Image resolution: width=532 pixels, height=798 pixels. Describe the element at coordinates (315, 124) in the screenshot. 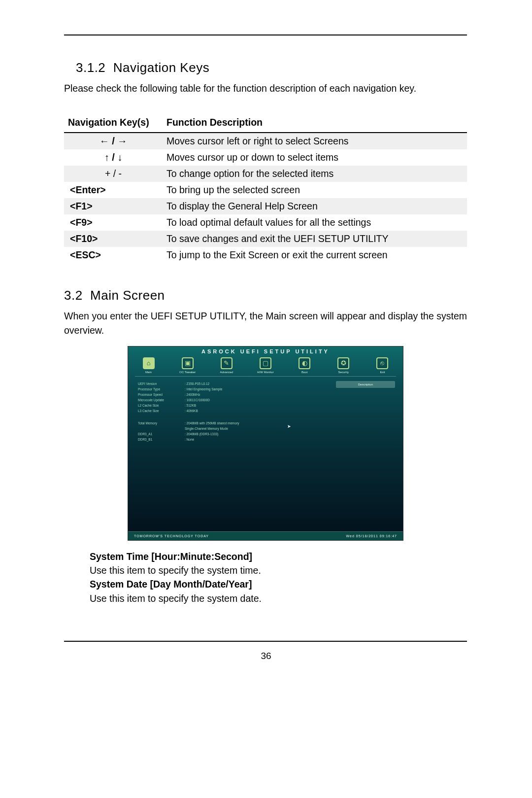

I see `th-desc: Function Description` at that location.